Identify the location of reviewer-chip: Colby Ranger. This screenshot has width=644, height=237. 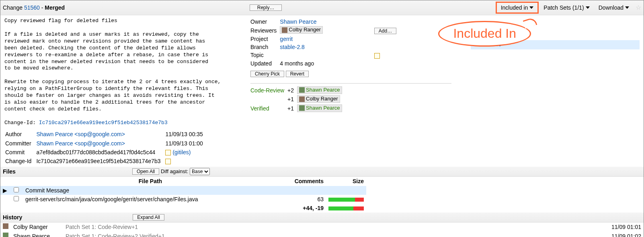
(301, 30).